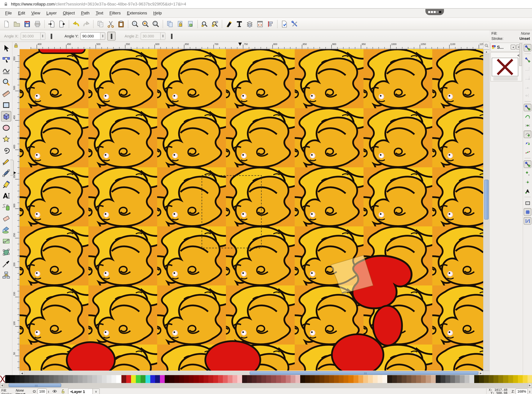 The image size is (532, 394). Describe the element at coordinates (506, 79) in the screenshot. I see `swatch-dot-row` at that location.